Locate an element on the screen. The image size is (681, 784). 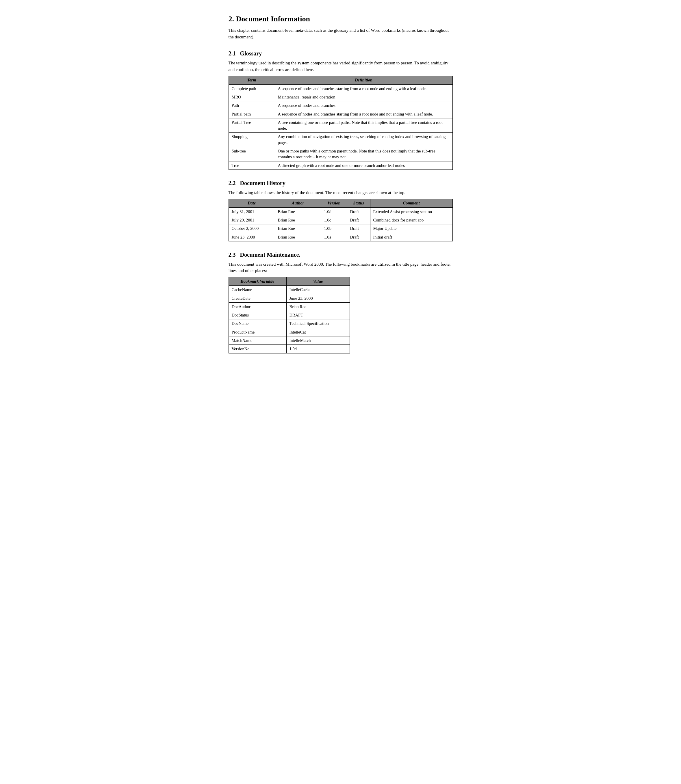
bookmark-row: DocAuthorBrian Roe is located at coordinates (289, 307).